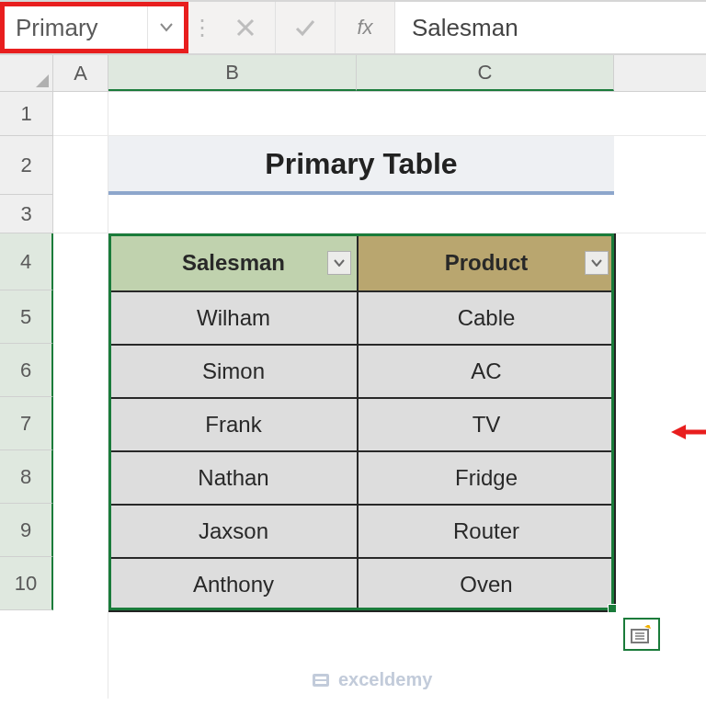 The height and width of the screenshot is (728, 706). Describe the element at coordinates (362, 585) in the screenshot. I see `table-row: Anthony Oven` at that location.